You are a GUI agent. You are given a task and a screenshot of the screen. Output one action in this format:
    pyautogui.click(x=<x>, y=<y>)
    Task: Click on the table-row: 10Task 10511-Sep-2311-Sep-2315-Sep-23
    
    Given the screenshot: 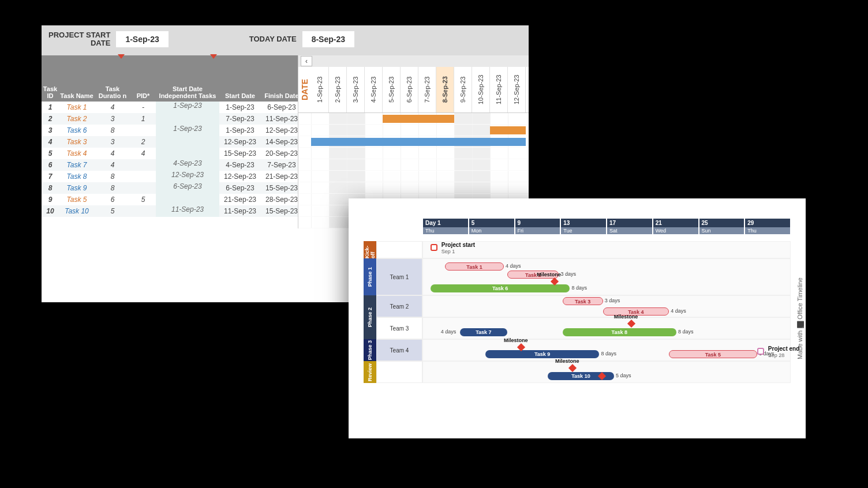 What is the action you would take?
    pyautogui.click(x=170, y=211)
    